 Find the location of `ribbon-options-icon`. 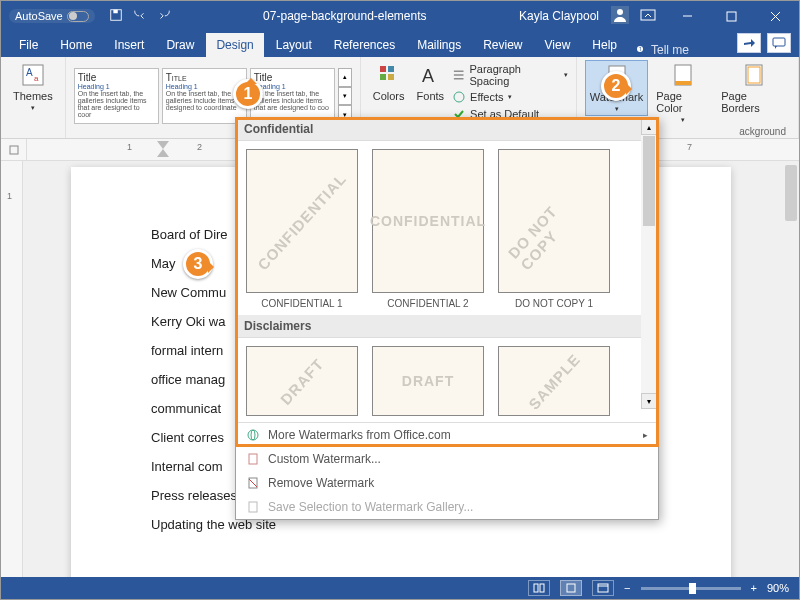

ribbon-options-icon is located at coordinates (648, 16).